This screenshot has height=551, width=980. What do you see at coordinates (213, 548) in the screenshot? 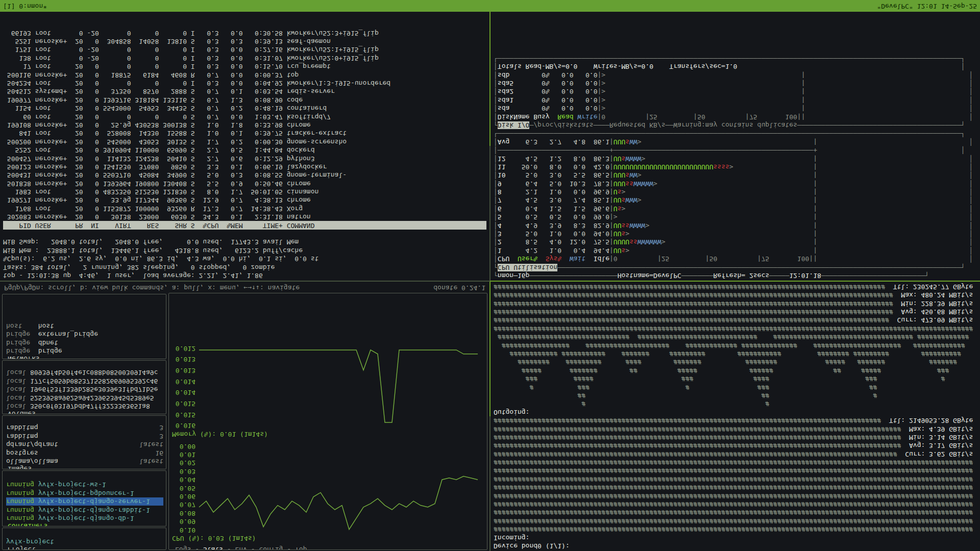
I see `tab-stats: Stats` at bounding box center [213, 548].